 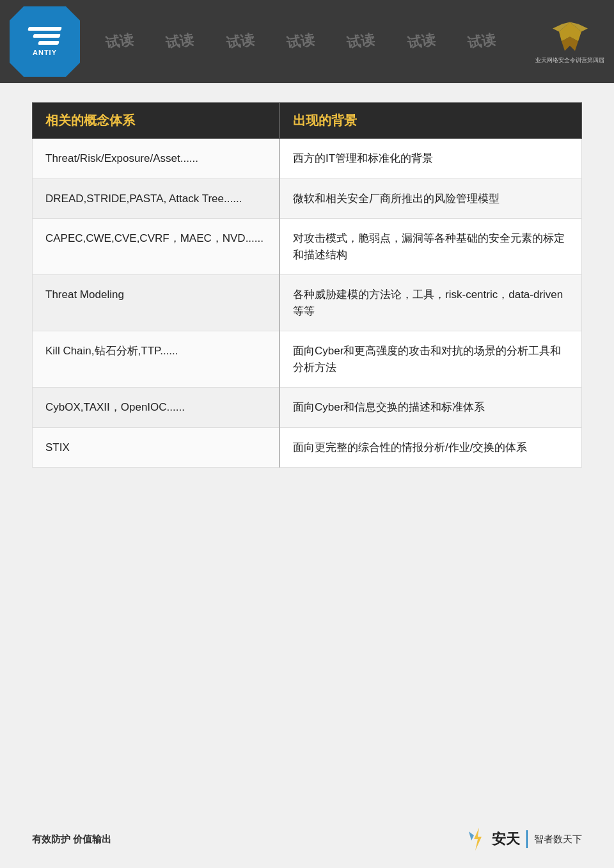 What do you see at coordinates (180, 42) in the screenshot?
I see `header-wm-2: 试读` at bounding box center [180, 42].